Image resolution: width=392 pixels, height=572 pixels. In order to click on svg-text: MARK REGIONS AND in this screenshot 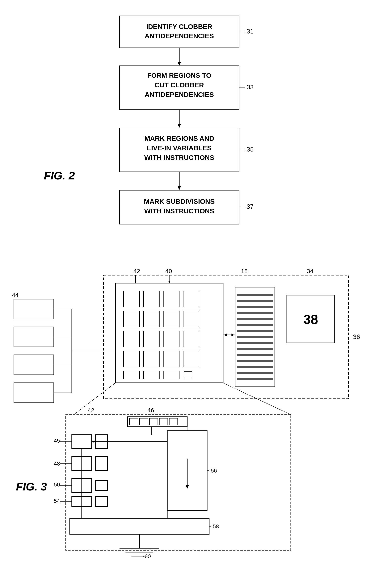, I will do `click(179, 138)`.